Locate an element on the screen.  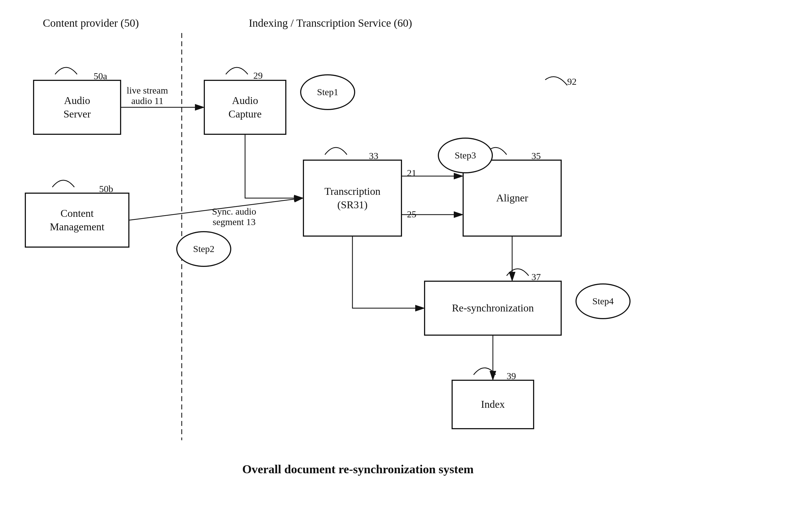
index-ref: 39 is located at coordinates (511, 376).